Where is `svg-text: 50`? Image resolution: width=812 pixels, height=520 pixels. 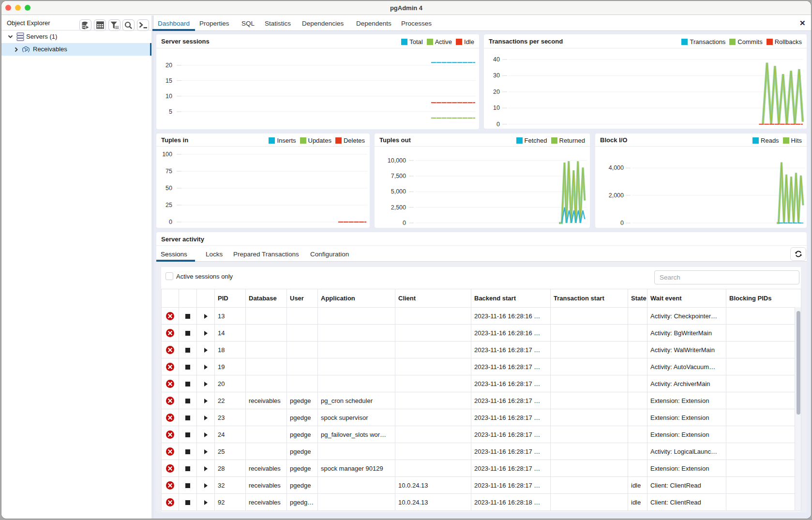 svg-text: 50 is located at coordinates (169, 188).